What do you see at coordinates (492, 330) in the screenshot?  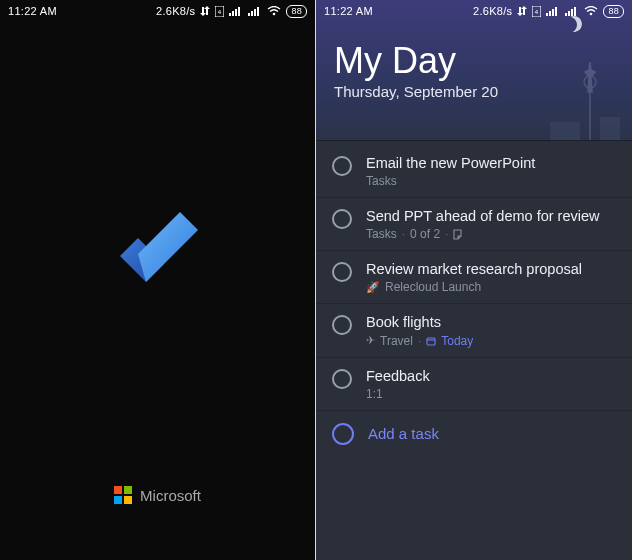 I see `task-body: Book flights ✈ Travel · Today` at bounding box center [492, 330].